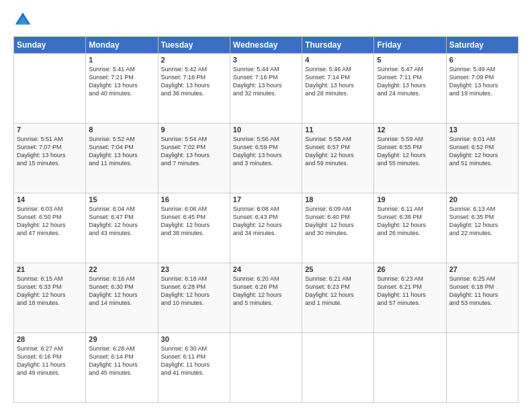 This screenshot has width=532, height=411. Describe the element at coordinates (339, 46) in the screenshot. I see `weekday-thursday: Thursday` at that location.